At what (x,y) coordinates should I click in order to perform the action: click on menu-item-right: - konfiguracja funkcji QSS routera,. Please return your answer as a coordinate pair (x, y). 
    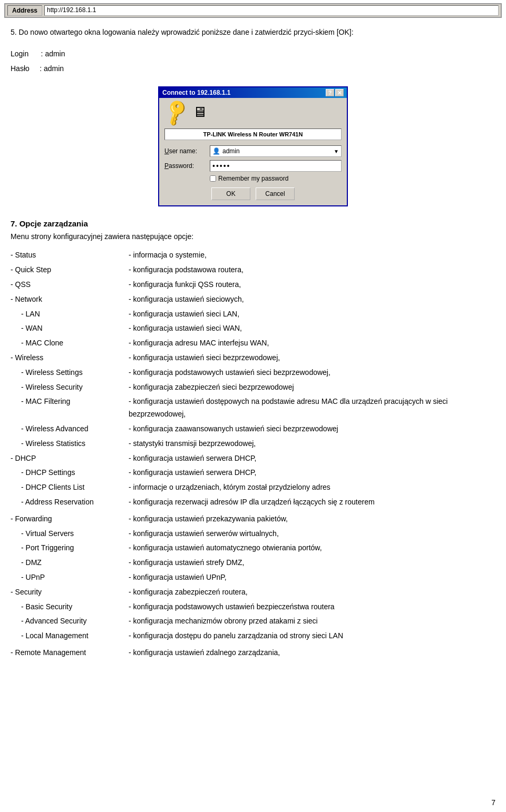
    Looking at the image, I should click on (311, 285).